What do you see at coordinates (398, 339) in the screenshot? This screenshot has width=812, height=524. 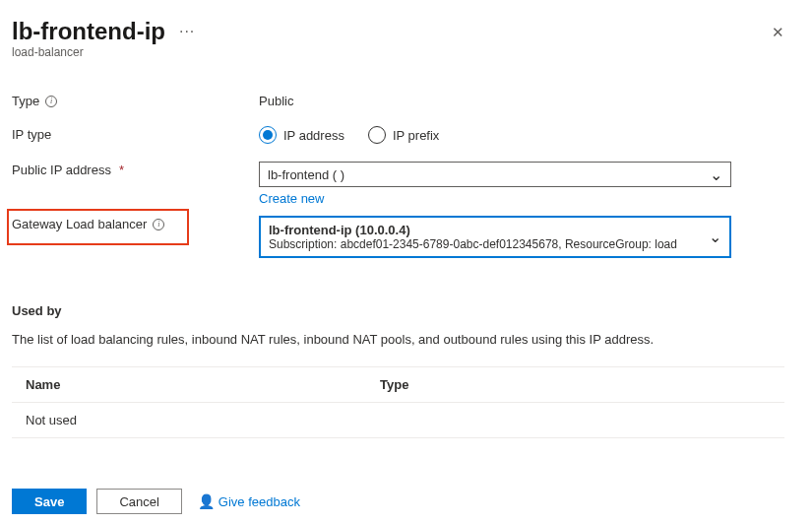 I see `used-by-description: The list of load balancing rules, inboun…` at bounding box center [398, 339].